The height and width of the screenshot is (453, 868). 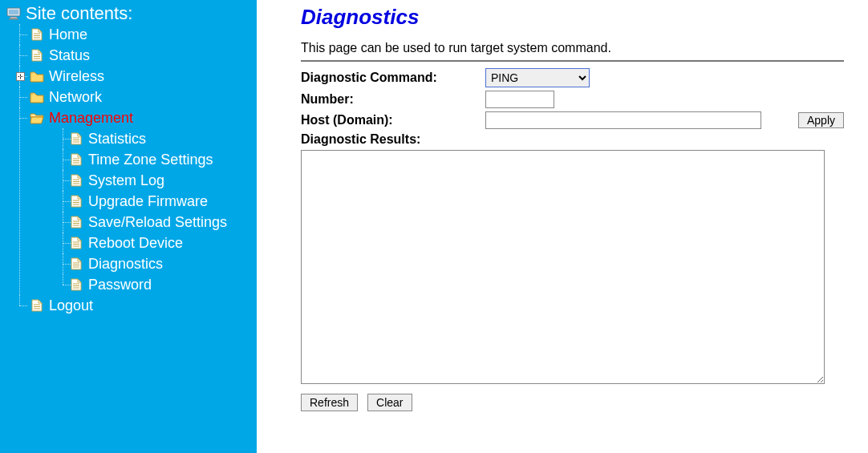 I want to click on sidebar-item-reboot: Reboot Device, so click(x=161, y=243).